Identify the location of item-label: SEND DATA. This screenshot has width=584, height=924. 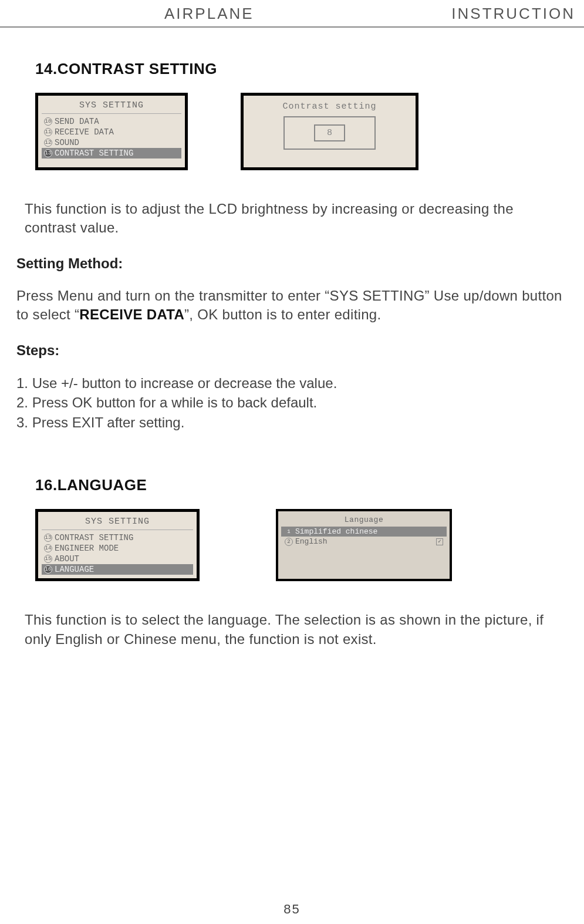
(77, 122).